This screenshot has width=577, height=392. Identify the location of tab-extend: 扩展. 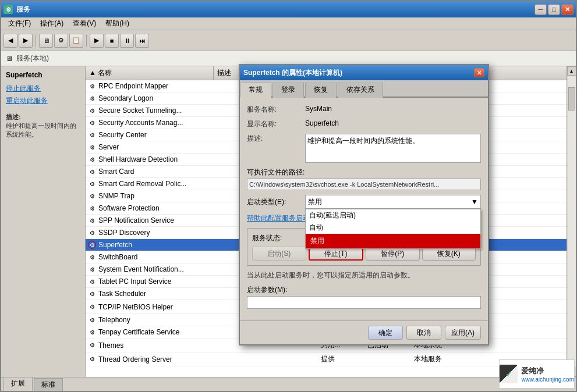
(18, 384).